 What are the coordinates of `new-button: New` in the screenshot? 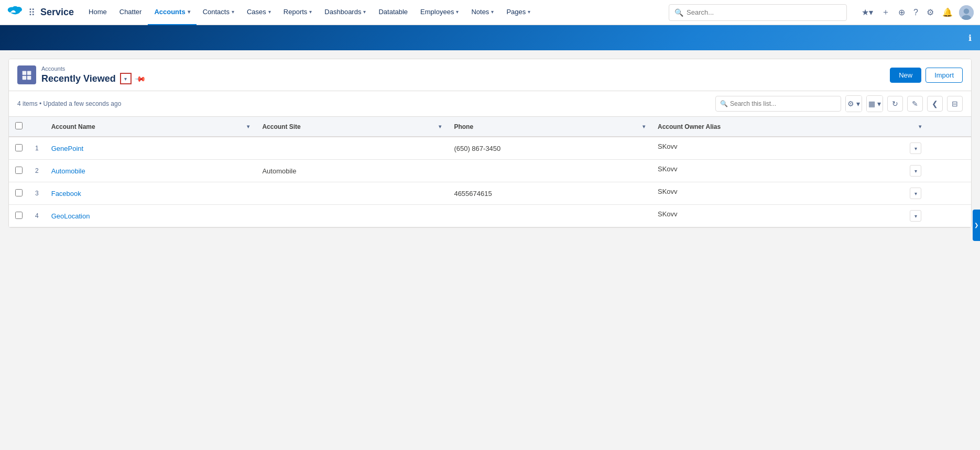 It's located at (906, 75).